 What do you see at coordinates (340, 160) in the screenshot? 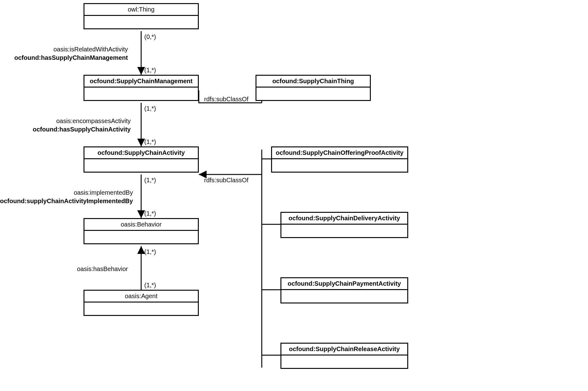
I see `class-scopa: ocfound:SupplyChainOfferingProofActivity` at bounding box center [340, 160].